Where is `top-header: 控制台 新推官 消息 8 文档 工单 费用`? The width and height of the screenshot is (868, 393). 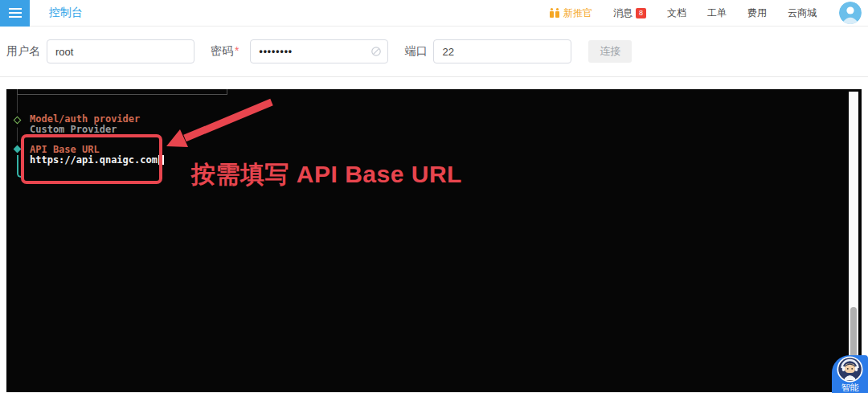
top-header: 控制台 新推官 消息 8 文档 工单 费用 is located at coordinates (434, 13).